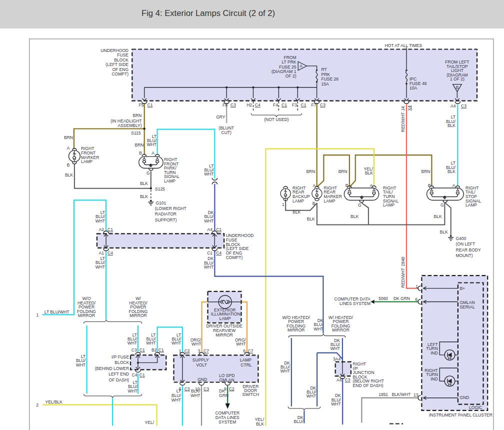  I want to click on svg-text: LINES SYSTEM, so click(355, 304).